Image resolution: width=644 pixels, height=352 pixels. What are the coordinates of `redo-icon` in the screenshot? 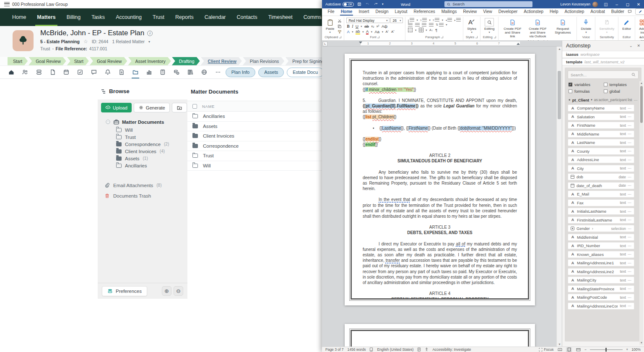 It's located at (376, 4).